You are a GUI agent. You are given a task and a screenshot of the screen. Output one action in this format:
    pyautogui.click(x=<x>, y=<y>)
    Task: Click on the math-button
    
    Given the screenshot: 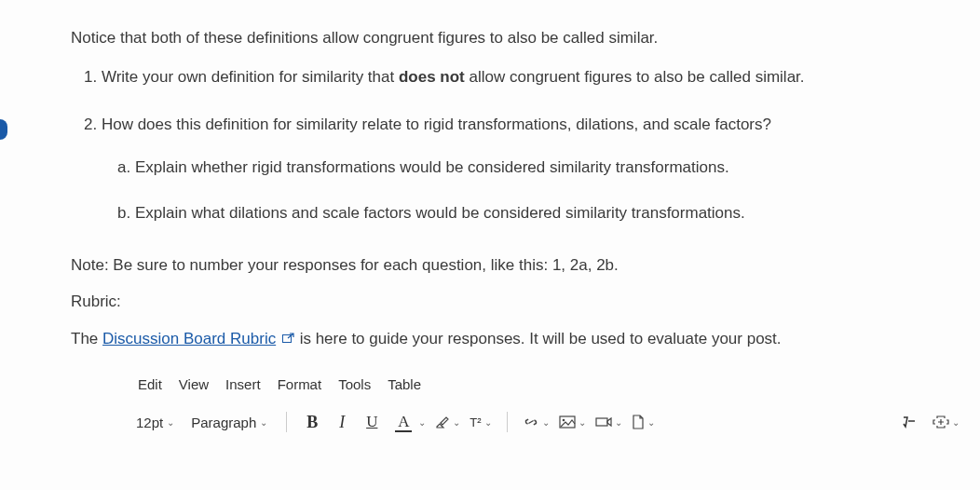 What is the action you would take?
    pyautogui.click(x=909, y=422)
    